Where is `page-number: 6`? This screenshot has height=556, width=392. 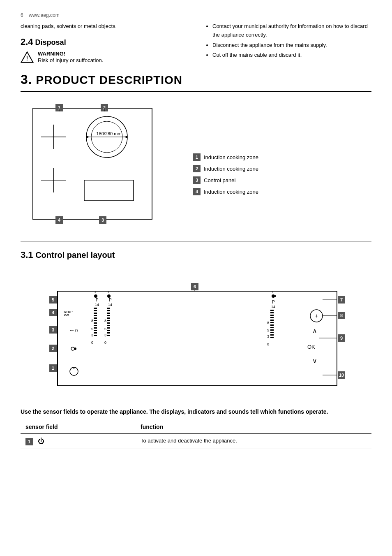 page-number: 6 is located at coordinates (22, 15).